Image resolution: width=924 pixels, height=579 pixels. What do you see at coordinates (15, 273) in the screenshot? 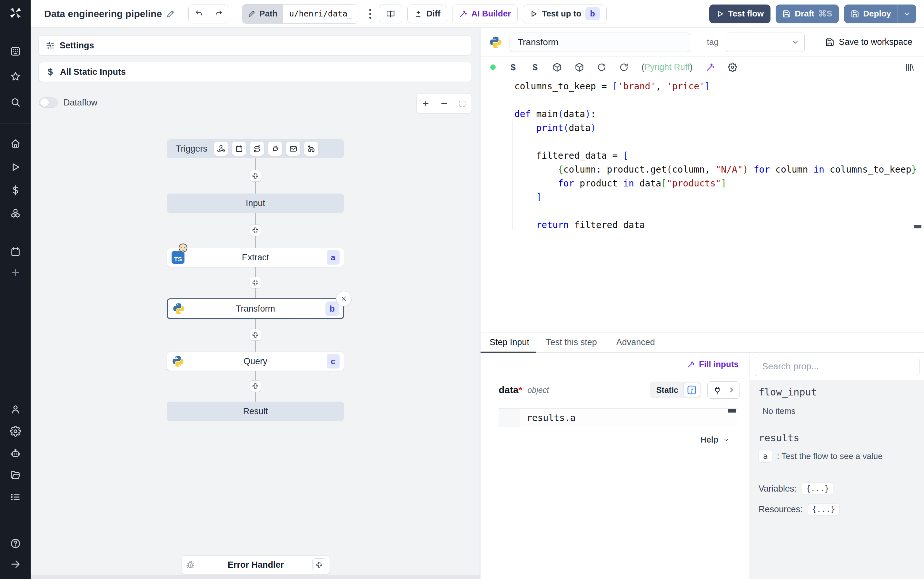
I see `add-plus-icon` at bounding box center [15, 273].